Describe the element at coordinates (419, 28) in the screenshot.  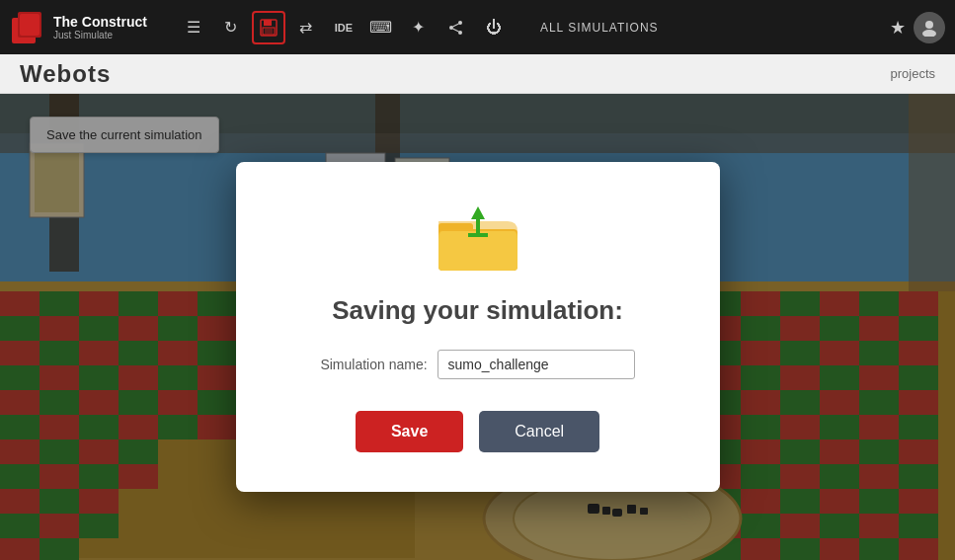
I see `robot-button: ✦` at that location.